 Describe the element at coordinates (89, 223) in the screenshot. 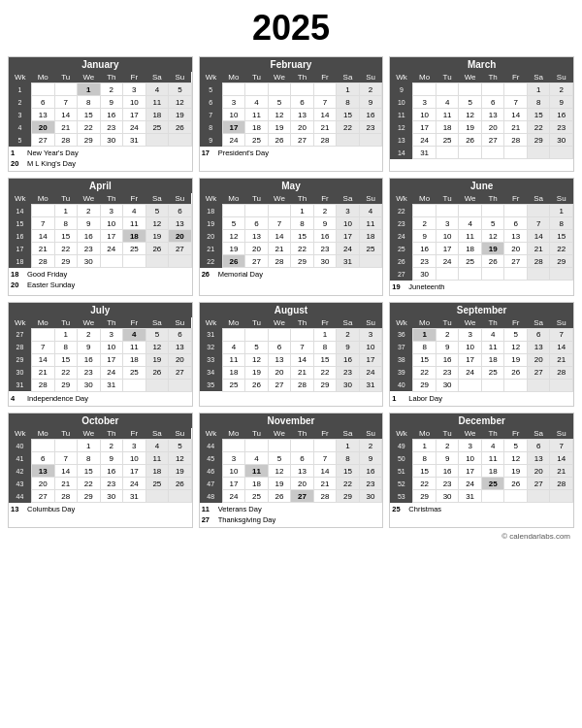

I see `day-cell: 9` at that location.